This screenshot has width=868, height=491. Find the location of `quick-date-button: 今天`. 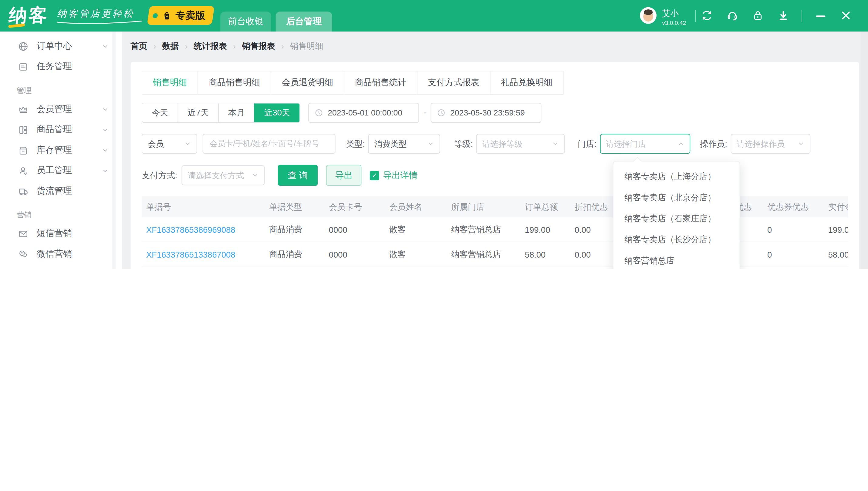

quick-date-button: 今天 is located at coordinates (160, 113).